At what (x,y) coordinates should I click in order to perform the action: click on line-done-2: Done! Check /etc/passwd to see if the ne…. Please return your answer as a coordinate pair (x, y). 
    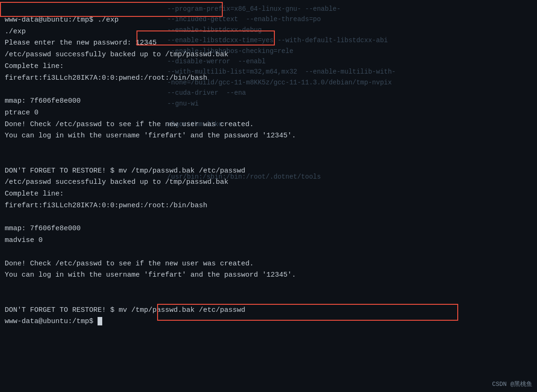
    Looking at the image, I should click on (129, 264).